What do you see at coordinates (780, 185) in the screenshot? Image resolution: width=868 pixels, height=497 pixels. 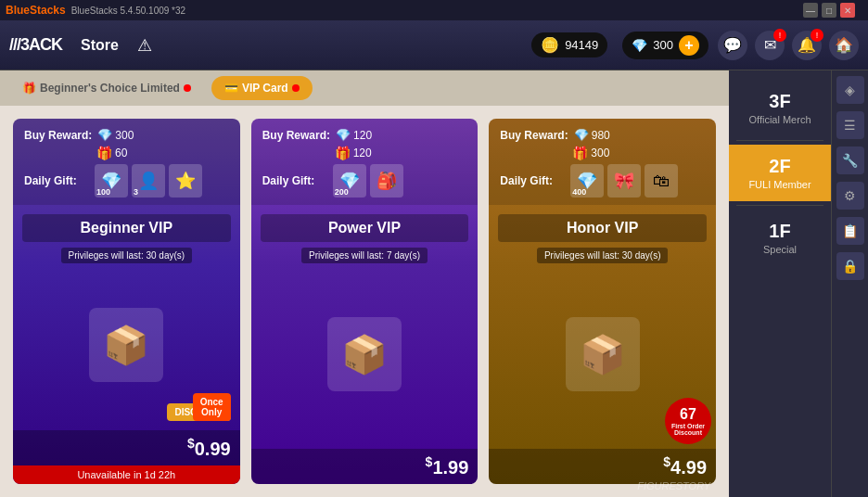 I see `floor-2f-label: FULI Member` at bounding box center [780, 185].